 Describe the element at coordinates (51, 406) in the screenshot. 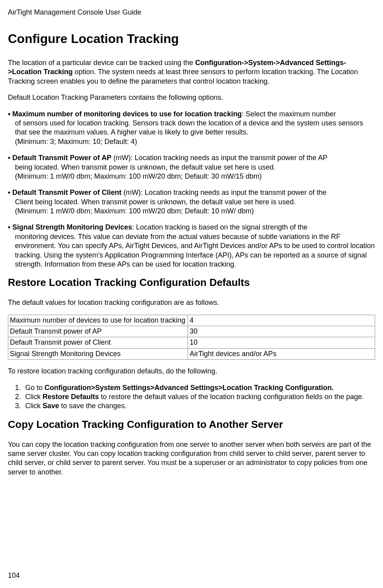

I see `step-bold-text: Save` at that location.